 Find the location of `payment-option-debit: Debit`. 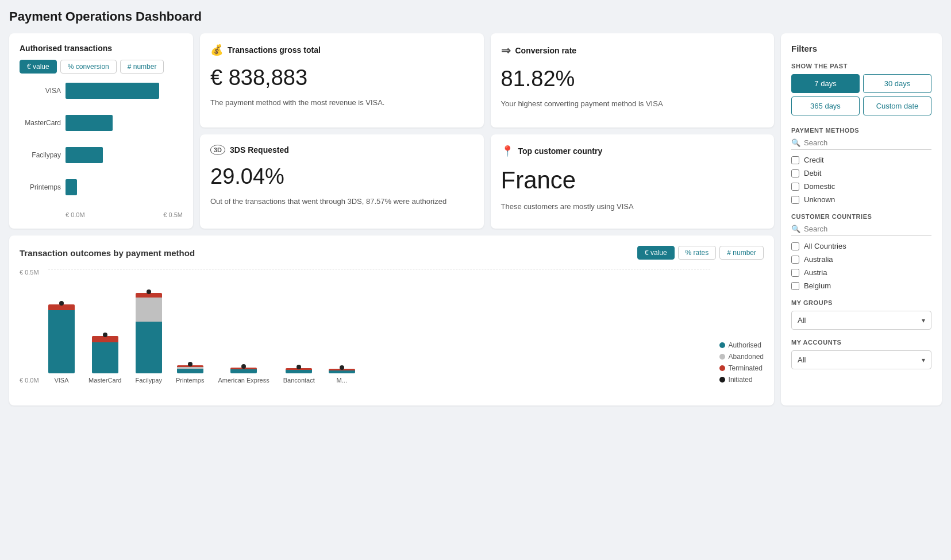

payment-option-debit: Debit is located at coordinates (861, 173).